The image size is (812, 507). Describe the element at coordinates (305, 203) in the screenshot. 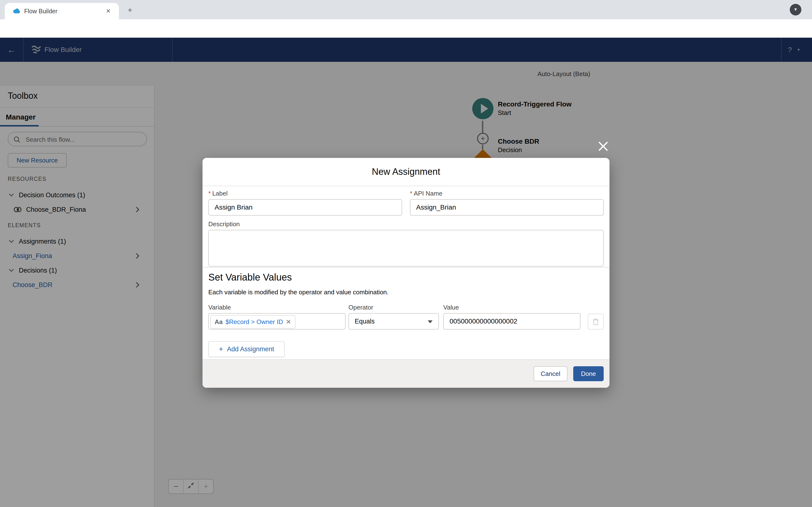

I see `label-field-group: *Label` at that location.